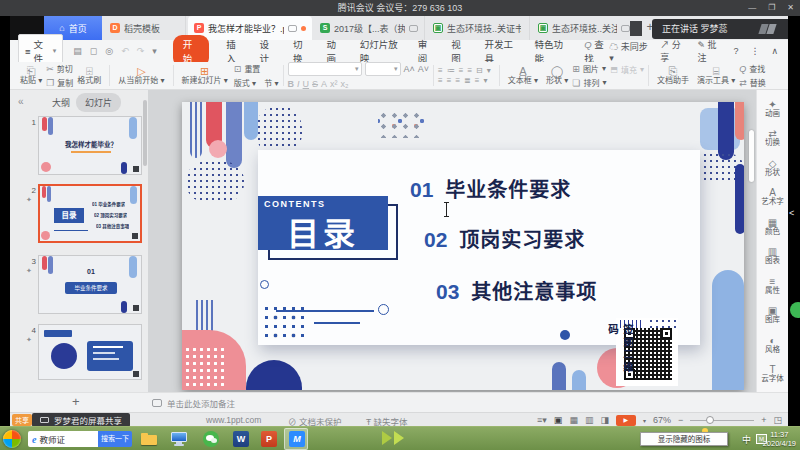 This screenshot has width=800, height=450. What do you see at coordinates (504, 238) in the screenshot?
I see `toc-item-2: 02 顶岗实习要求` at bounding box center [504, 238].